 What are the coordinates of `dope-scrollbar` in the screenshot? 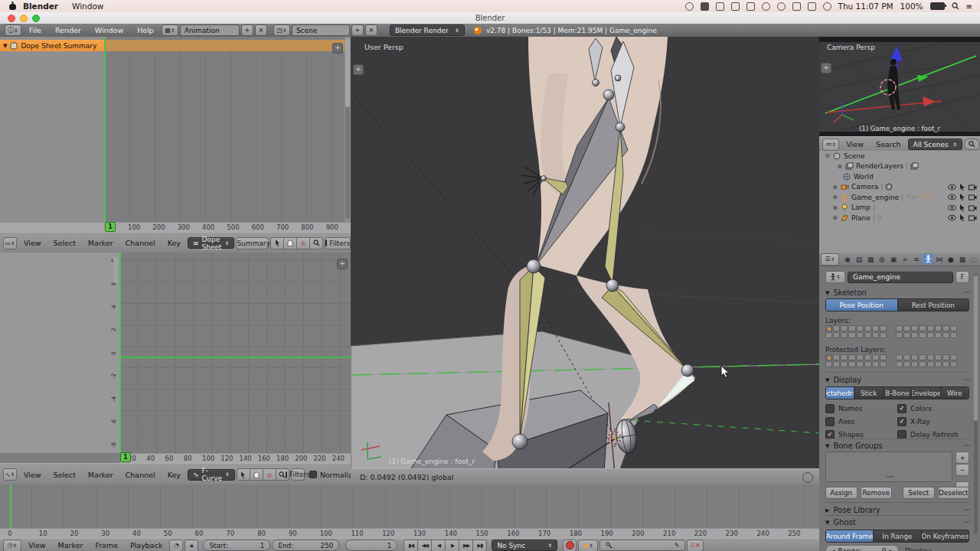 It's located at (348, 129).